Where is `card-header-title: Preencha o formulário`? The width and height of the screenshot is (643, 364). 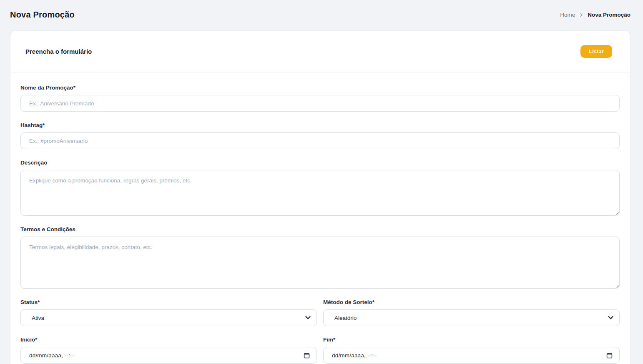
card-header-title: Preencha o formulário is located at coordinates (58, 52).